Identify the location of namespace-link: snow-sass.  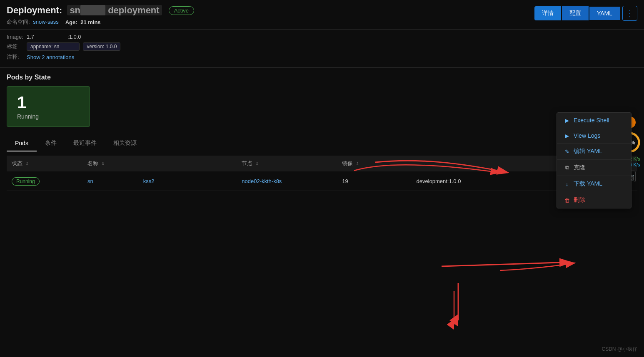
(46, 22).